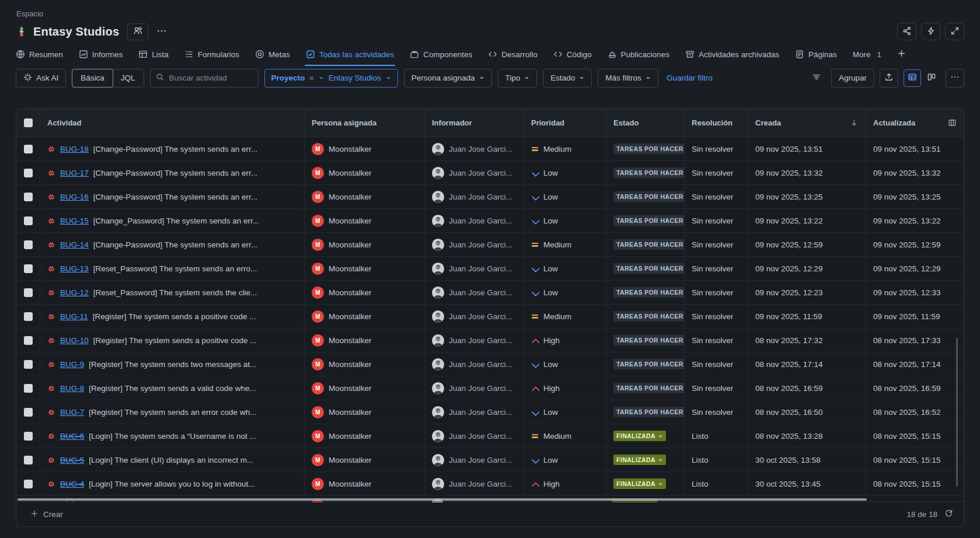  What do you see at coordinates (441, 54) in the screenshot?
I see `tab-componentes: Componentes` at bounding box center [441, 54].